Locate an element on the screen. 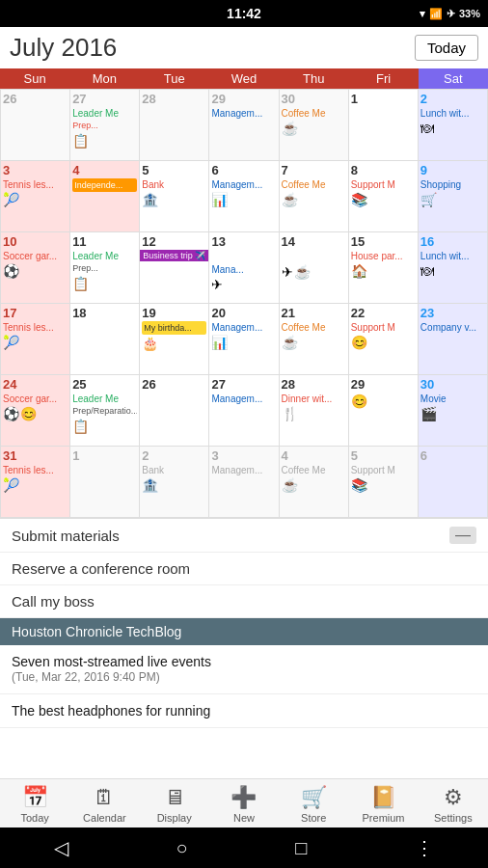 This screenshot has height=868, width=488. today-button: Today is located at coordinates (447, 48).